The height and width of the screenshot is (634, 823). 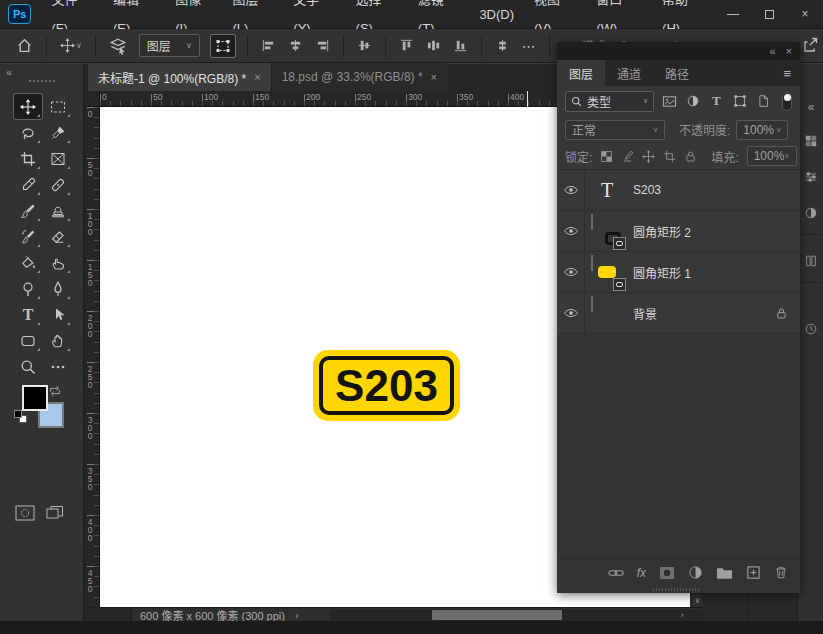 I want to click on collapse-panel-icon: «, so click(x=772, y=51).